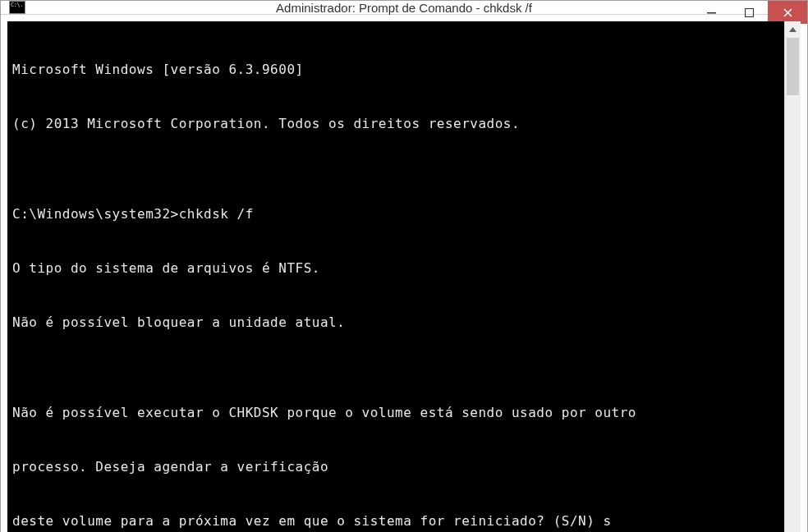  I want to click on close-icon, so click(788, 13).